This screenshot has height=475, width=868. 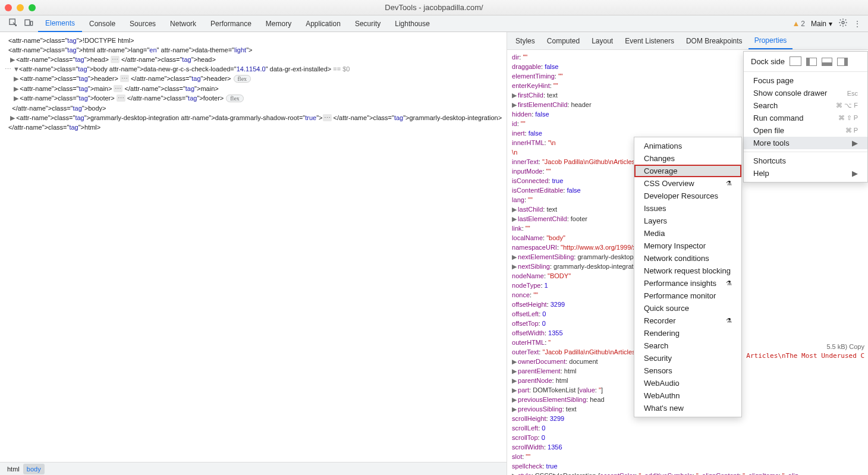 What do you see at coordinates (715, 41) in the screenshot?
I see `sidebar-tab-dom-breakpoints: DOM Breakpoints` at bounding box center [715, 41].